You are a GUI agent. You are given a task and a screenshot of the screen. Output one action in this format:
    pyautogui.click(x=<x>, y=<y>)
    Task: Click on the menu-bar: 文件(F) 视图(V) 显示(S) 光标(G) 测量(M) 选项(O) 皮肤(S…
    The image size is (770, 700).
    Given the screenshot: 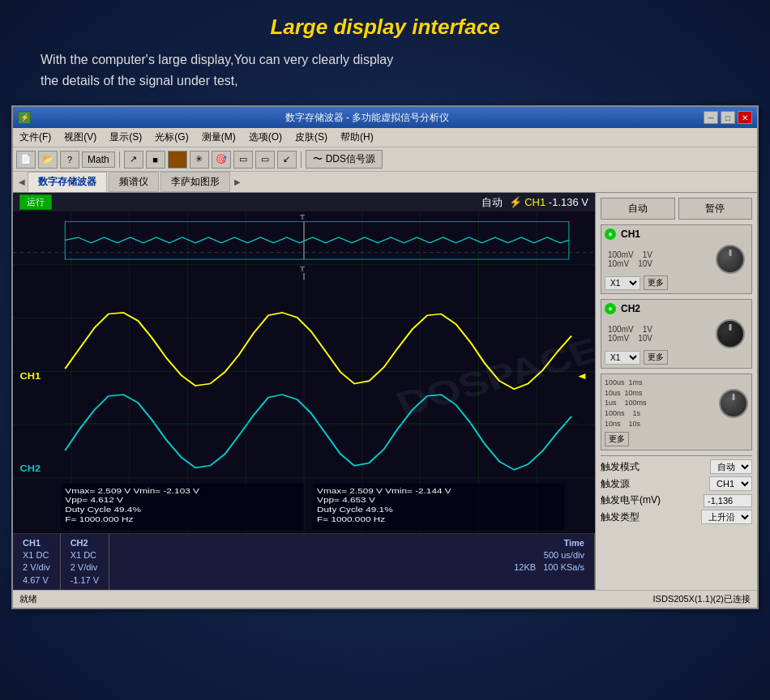 What is the action you would take?
    pyautogui.click(x=385, y=138)
    